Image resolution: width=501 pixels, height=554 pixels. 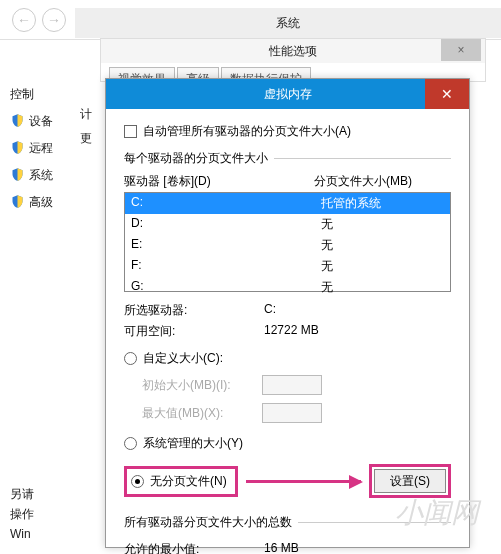 I want to click on close-icon: ×, so click(x=461, y=50).